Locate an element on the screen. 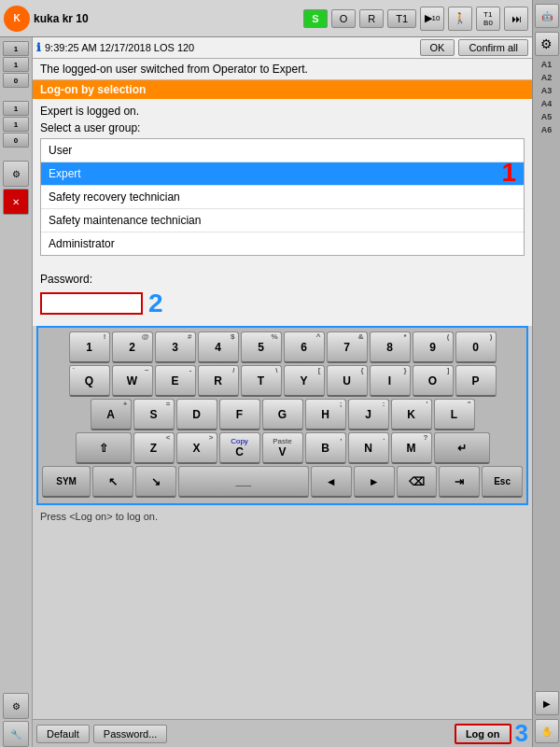 This screenshot has width=560, height=747. keyboard-row-3: +A =S D F G ;H :J 'K "L is located at coordinates (282, 415).